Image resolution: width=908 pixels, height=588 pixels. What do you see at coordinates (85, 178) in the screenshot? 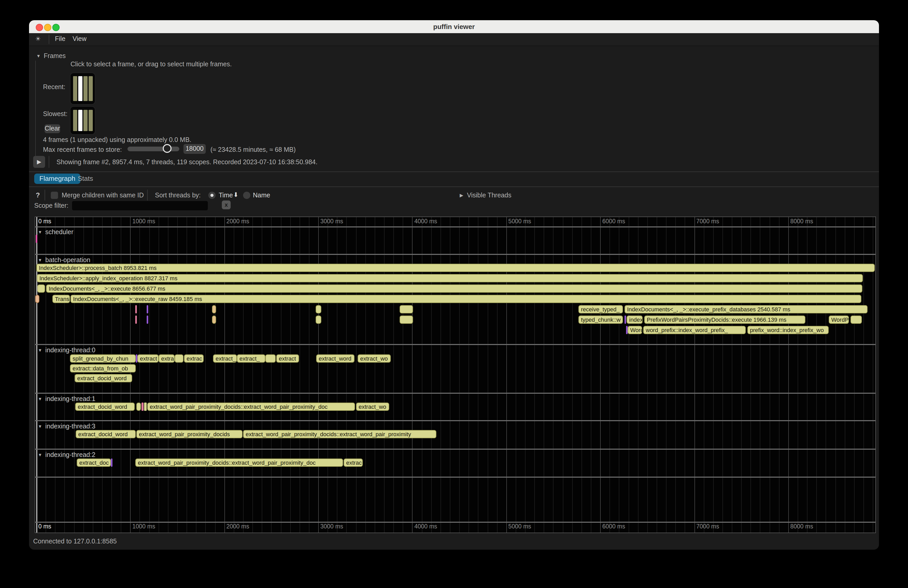
I see `tab-stats: Stats` at bounding box center [85, 178].